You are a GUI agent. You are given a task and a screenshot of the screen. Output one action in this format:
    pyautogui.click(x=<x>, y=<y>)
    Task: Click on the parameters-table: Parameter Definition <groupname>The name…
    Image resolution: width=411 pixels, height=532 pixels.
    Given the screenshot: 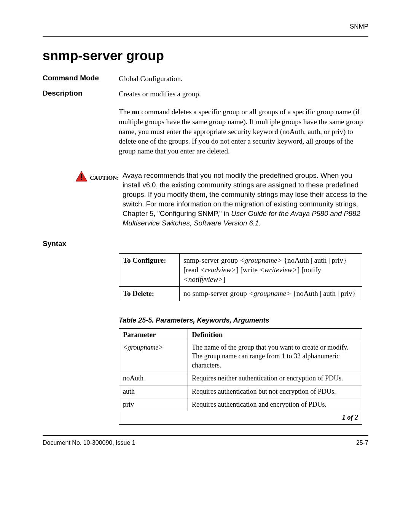 What is the action you would take?
    pyautogui.click(x=241, y=376)
    